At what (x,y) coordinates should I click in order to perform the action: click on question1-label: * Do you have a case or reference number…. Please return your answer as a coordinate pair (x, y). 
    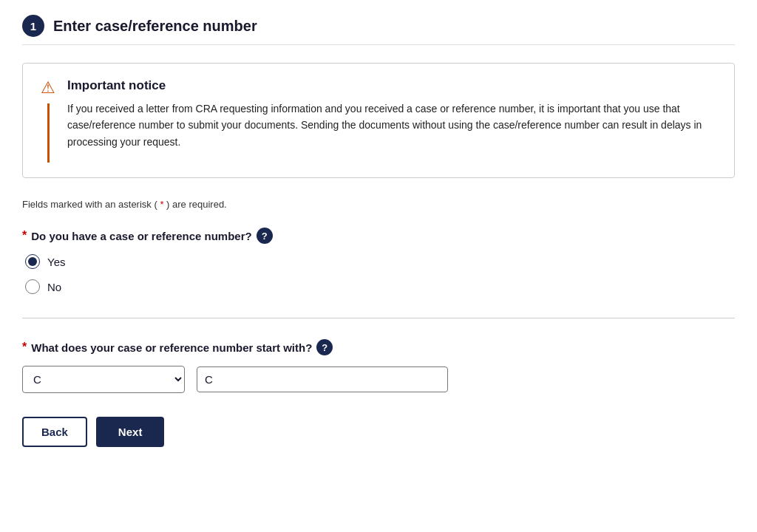
    Looking at the image, I should click on (378, 236).